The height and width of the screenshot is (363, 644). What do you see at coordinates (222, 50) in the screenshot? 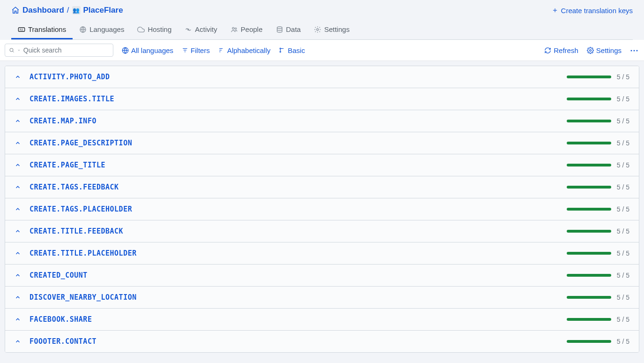
I see `sort-icon` at bounding box center [222, 50].